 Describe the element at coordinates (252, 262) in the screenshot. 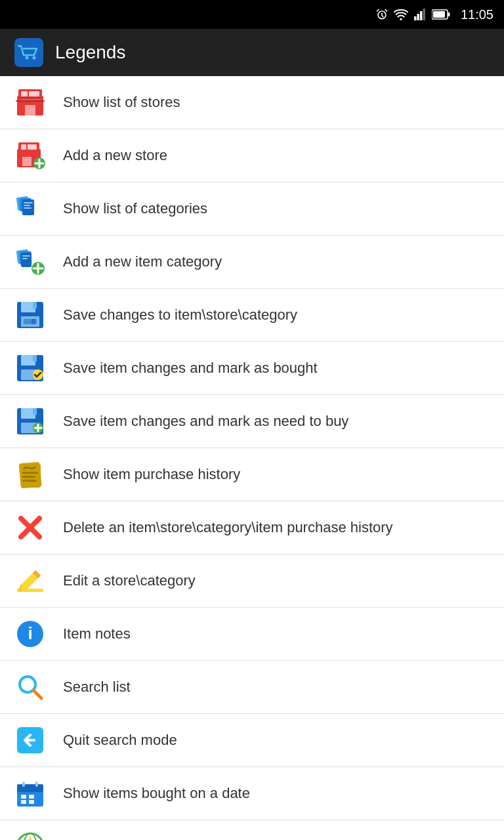

I see `legend-item-add-category: Add a new item category` at that location.